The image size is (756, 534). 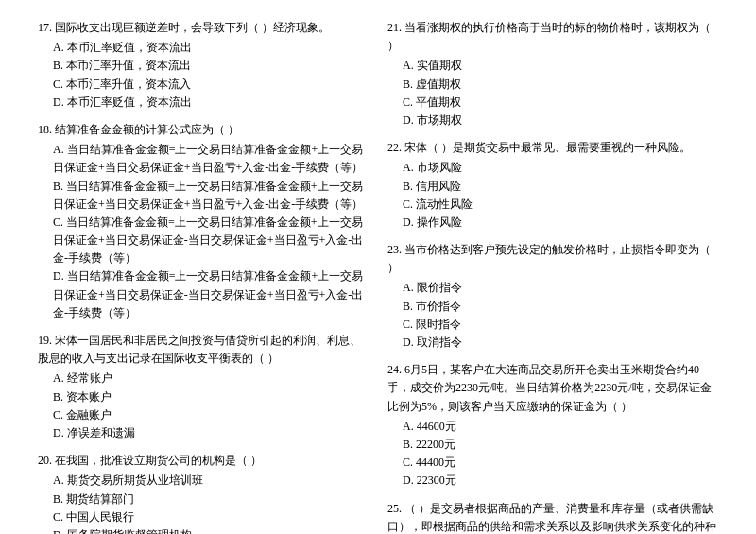 What do you see at coordinates (553, 287) in the screenshot?
I see `q23-option-a: A. 限价指令` at bounding box center [553, 287].